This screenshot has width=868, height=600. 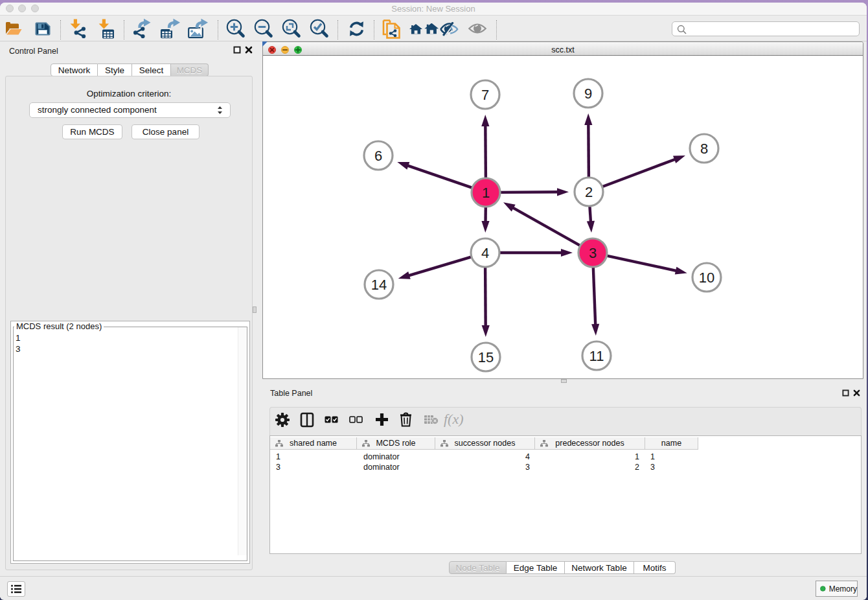 What do you see at coordinates (588, 93) in the screenshot?
I see `svg-text: 9` at bounding box center [588, 93].